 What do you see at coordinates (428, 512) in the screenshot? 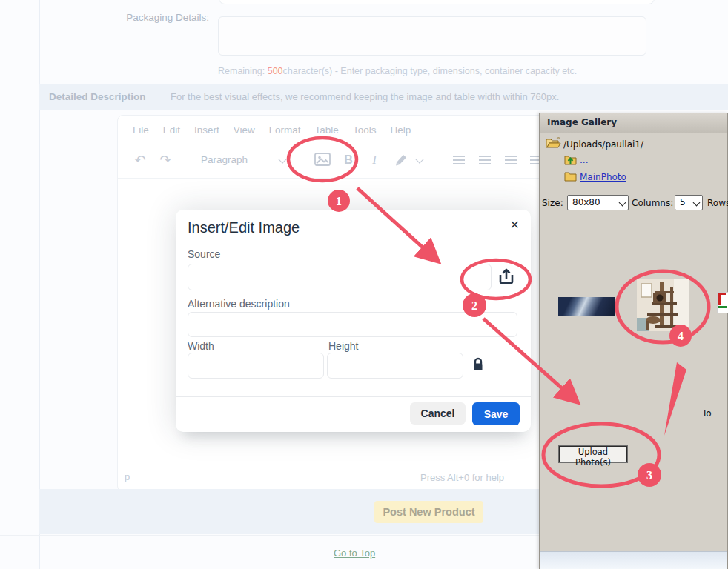
I see `post-new-product-button: Post New Product` at bounding box center [428, 512].